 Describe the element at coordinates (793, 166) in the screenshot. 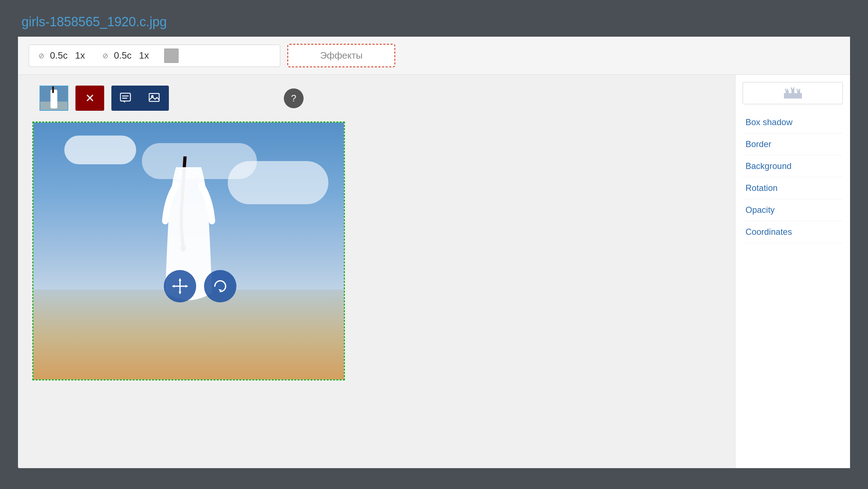

I see `effect-background: Background` at that location.